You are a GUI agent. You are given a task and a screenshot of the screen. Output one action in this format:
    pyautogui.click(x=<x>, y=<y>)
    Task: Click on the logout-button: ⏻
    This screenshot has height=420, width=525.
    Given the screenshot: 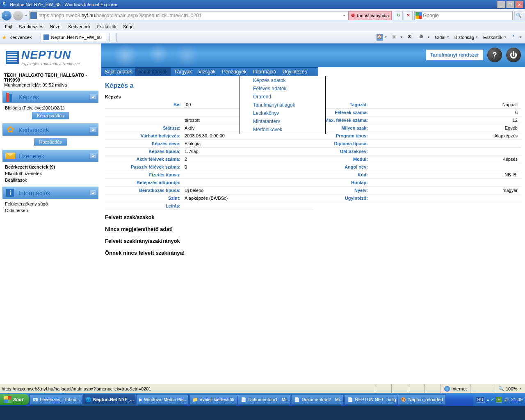 What is the action you would take?
    pyautogui.click(x=514, y=55)
    